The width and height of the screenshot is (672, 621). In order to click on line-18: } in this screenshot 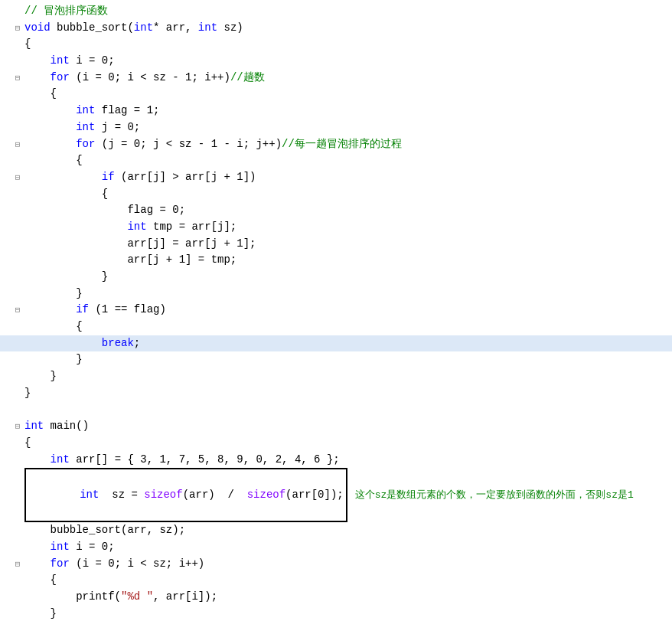, I will do `click(336, 294)`.